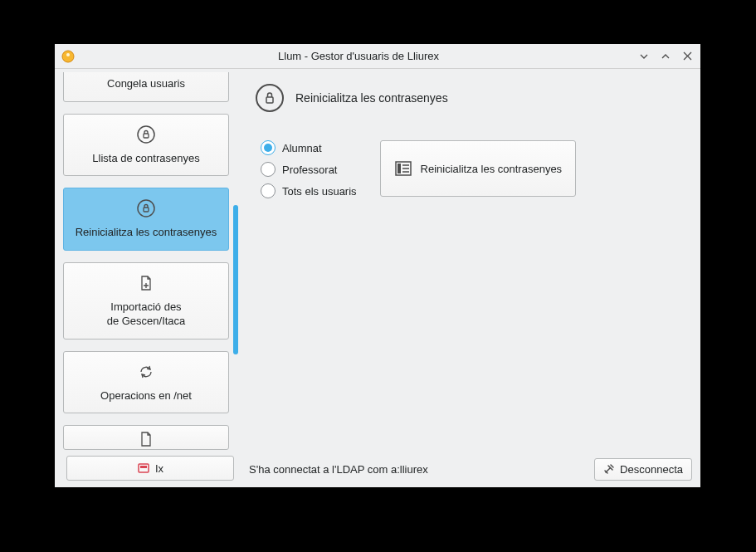 This screenshot has width=756, height=552. Describe the element at coordinates (146, 219) in the screenshot. I see `sidebar-item-reset-passwords: Reinicialitza les contrasenyes` at that location.